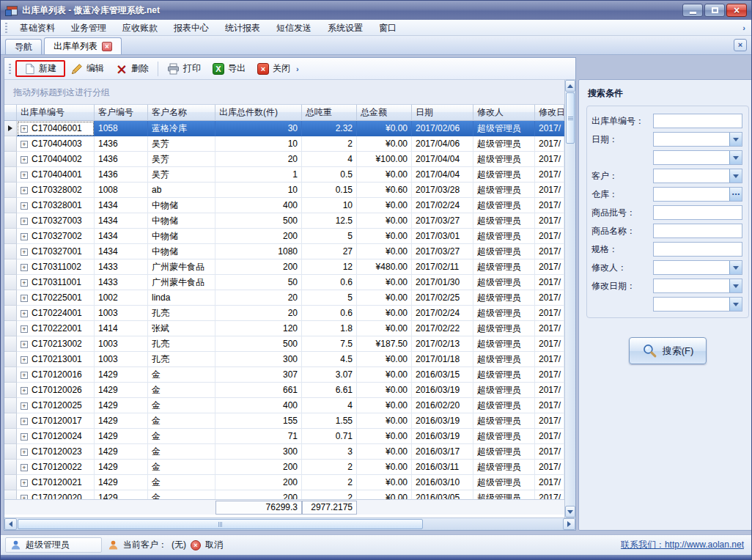  Describe the element at coordinates (330, 144) in the screenshot. I see `cell-tonnage: 2` at that location.